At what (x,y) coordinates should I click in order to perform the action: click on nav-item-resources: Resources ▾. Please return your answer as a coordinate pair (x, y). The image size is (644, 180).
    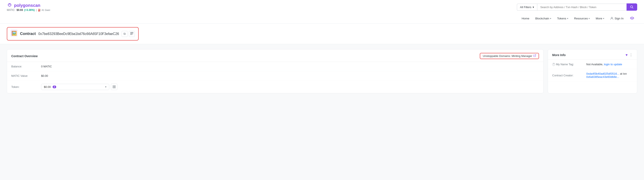
    Looking at the image, I should click on (582, 19).